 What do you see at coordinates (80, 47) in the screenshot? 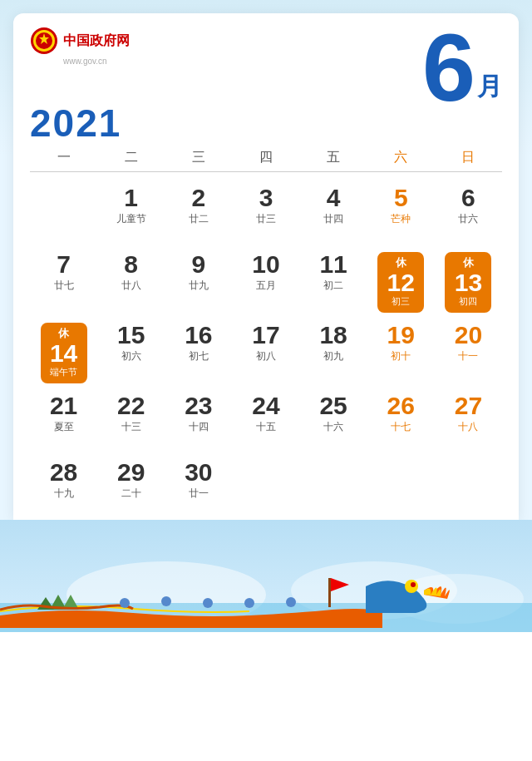
I see `logo-area: 中国政府网 www.gov.cn` at bounding box center [80, 47].